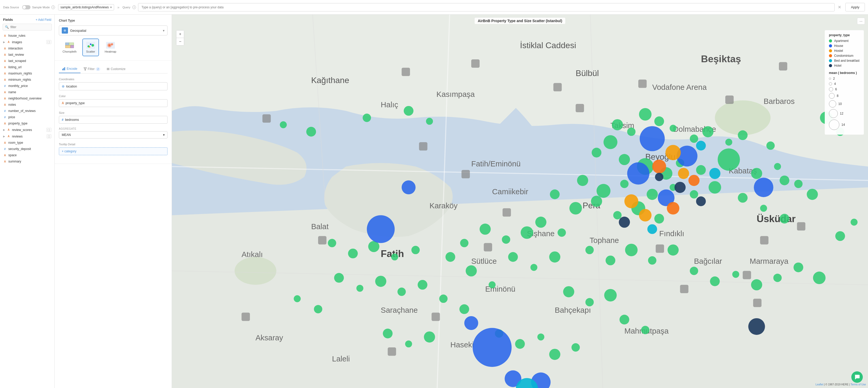 This screenshot has width=868, height=388. I want to click on field-item-space: A space, so click(27, 155).